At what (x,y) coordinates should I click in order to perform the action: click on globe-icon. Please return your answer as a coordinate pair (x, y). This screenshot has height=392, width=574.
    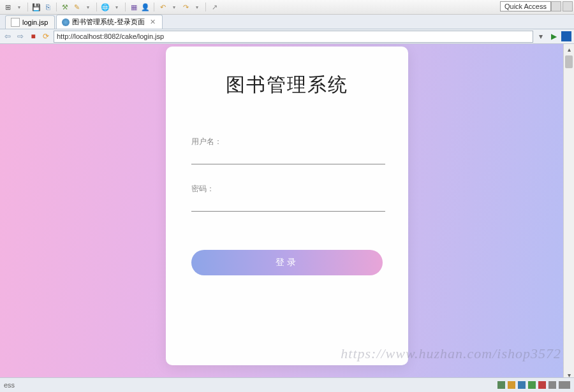
    Looking at the image, I should click on (66, 22).